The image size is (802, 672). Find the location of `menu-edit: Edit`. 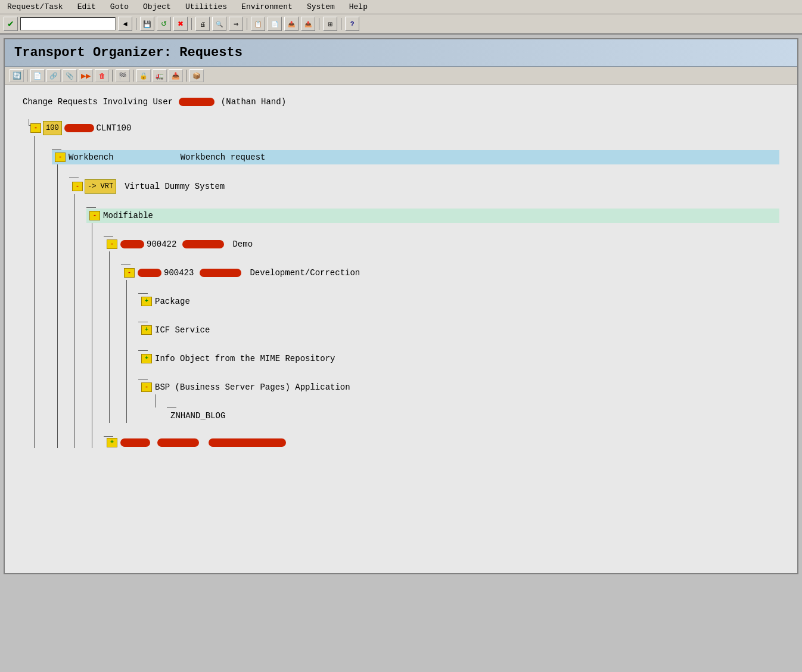

menu-edit: Edit is located at coordinates (87, 7).